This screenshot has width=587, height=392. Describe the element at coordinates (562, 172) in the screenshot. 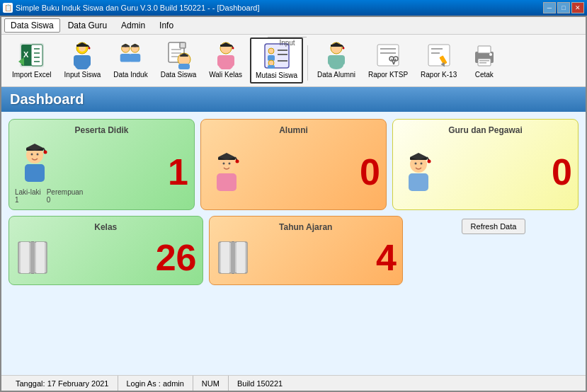

I see `guru-count: 0` at that location.